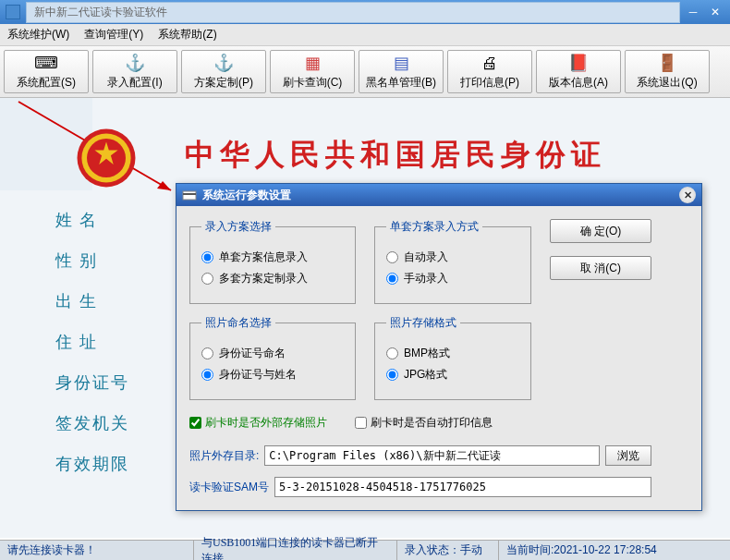  Describe the element at coordinates (189, 195) in the screenshot. I see `card-icon` at that location.